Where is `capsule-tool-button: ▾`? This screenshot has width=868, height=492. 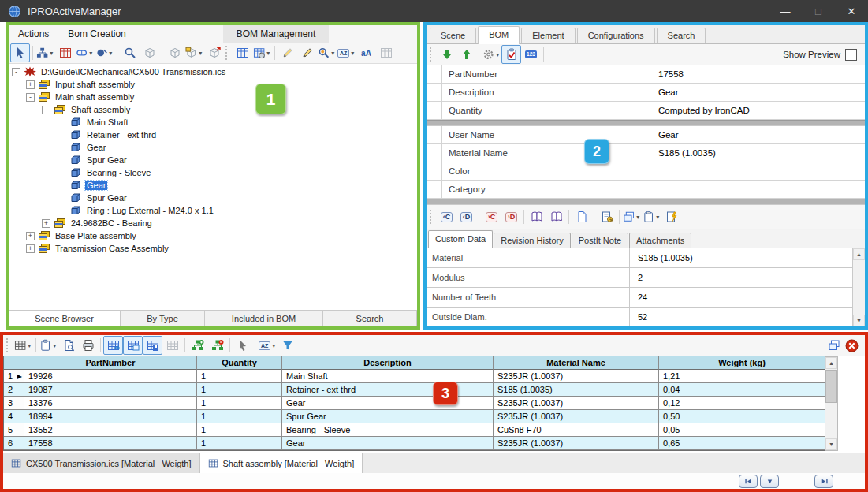 capsule-tool-button: ▾ is located at coordinates (85, 53).